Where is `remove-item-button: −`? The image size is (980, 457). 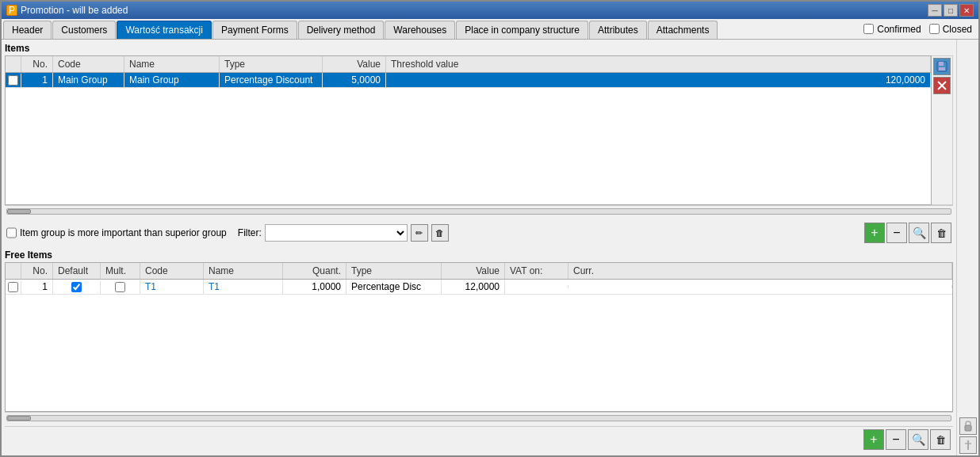
remove-item-button: − is located at coordinates (897, 233).